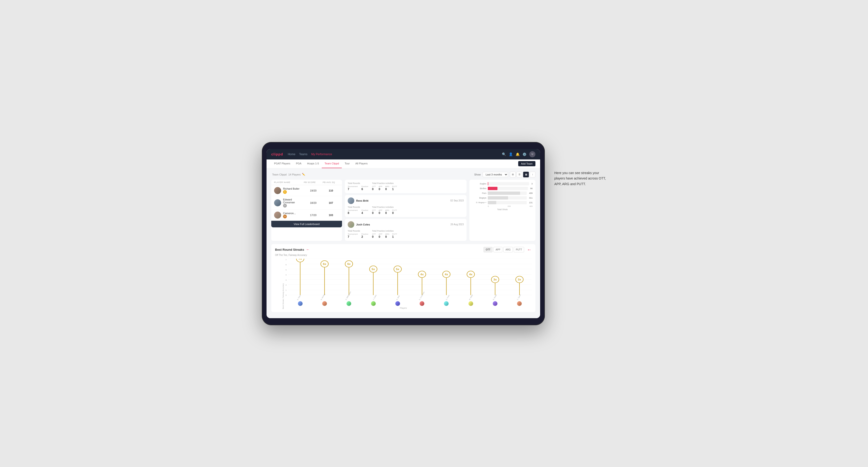 This screenshot has height=467, width=868. I want to click on bar-chart-rows: Eagles 3 Birdies 96, so click(502, 193).